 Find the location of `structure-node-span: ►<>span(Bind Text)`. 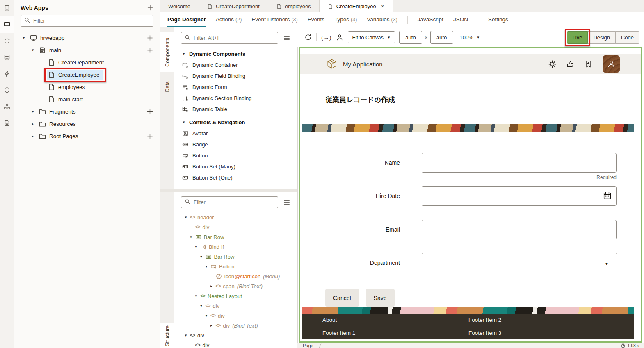

structure-node-span: ►<>span(Bind Text) is located at coordinates (236, 286).